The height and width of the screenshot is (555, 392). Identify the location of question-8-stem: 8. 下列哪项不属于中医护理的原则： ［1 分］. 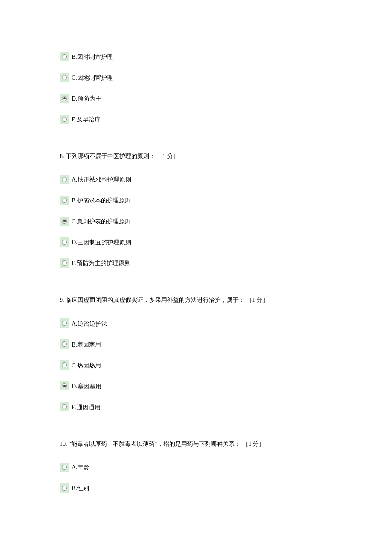
(196, 156).